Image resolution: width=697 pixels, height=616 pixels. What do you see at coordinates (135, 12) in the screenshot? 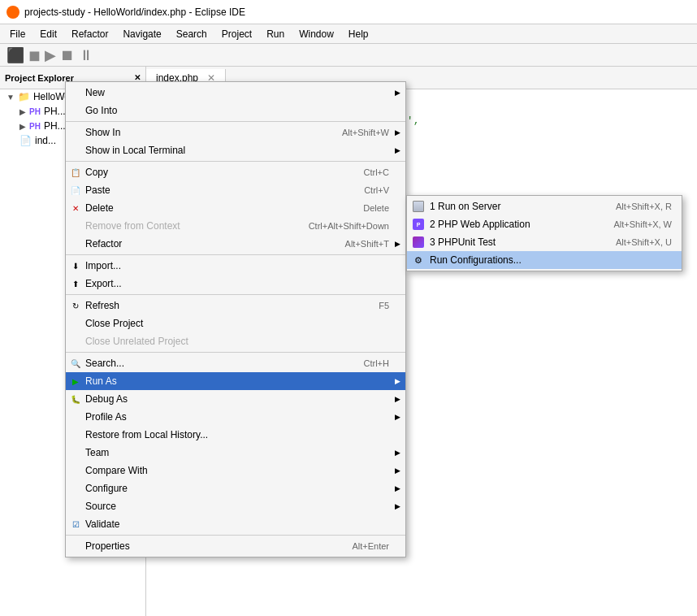
I see `window-title: projects-study - HelloWorld/index.php - …` at bounding box center [135, 12].